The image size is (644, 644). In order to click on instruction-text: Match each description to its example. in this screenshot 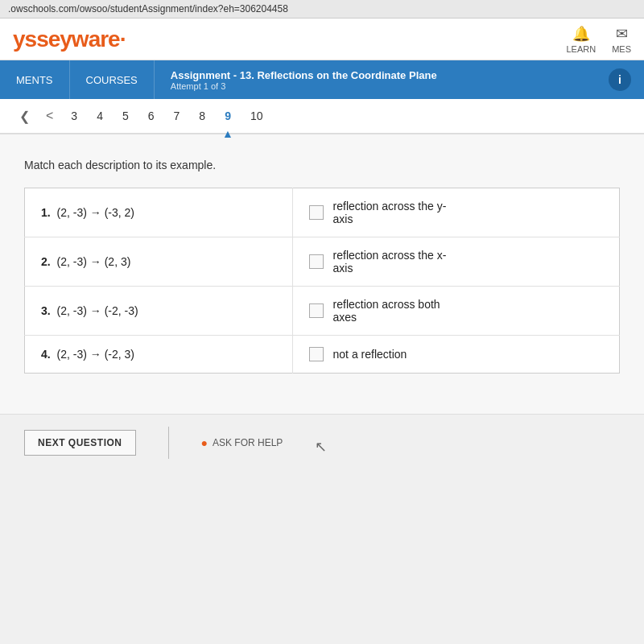, I will do `click(322, 165)`.